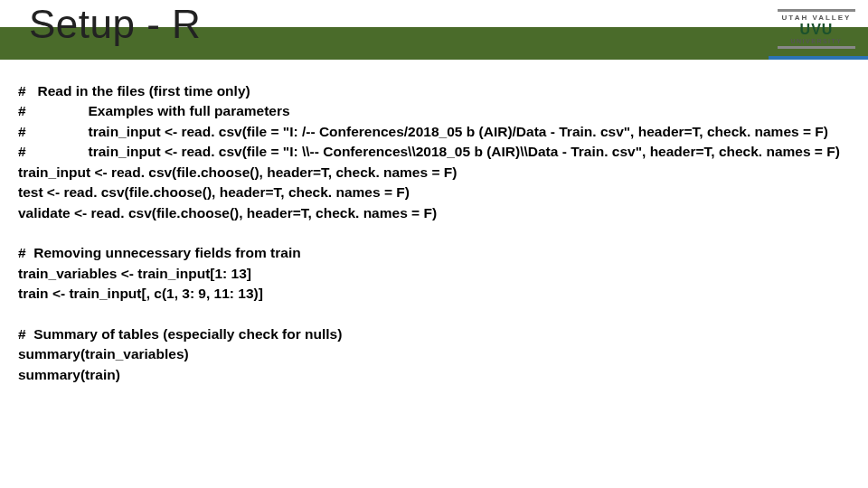 This screenshot has height=488, width=868. Describe the element at coordinates (434, 354) in the screenshot. I see `code-block-3: # Summary of tables (especially check fo…` at that location.